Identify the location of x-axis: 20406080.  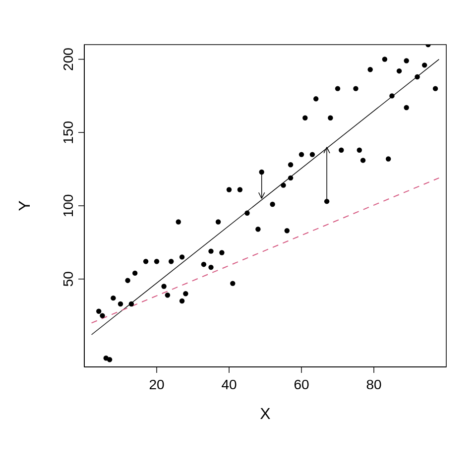
(265, 380).